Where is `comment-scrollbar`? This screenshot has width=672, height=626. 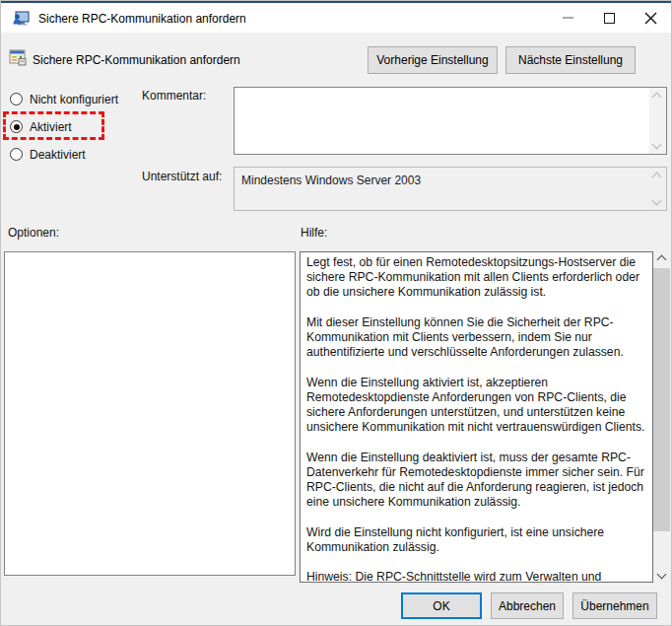 comment-scrollbar is located at coordinates (658, 120).